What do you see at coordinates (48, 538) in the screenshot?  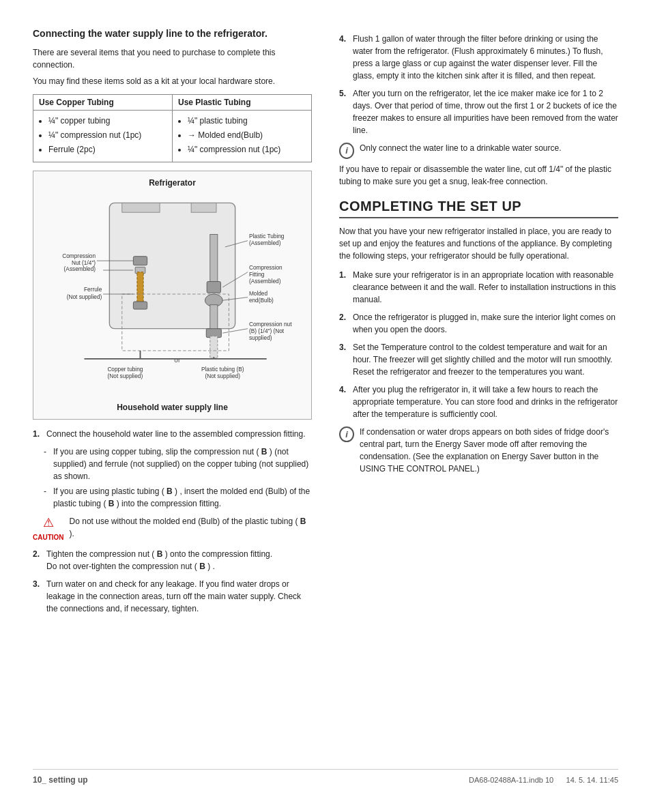 I see `caution-label: CAUTION` at bounding box center [48, 538].